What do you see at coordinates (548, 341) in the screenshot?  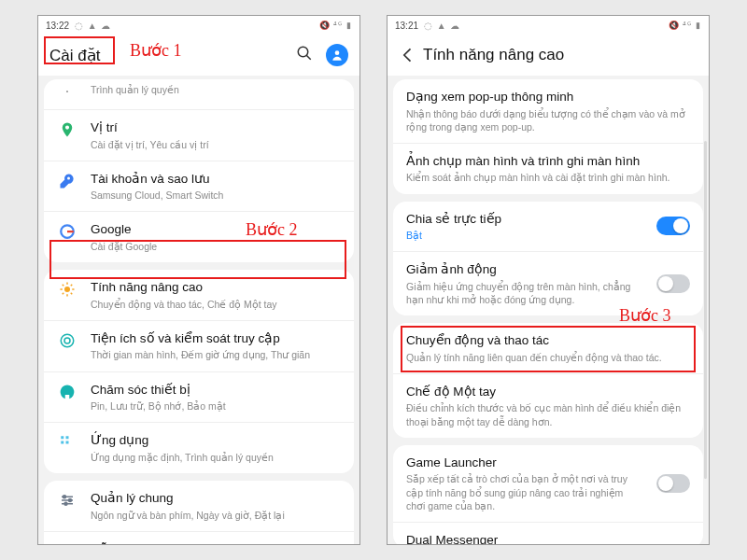 I see `row-title: Chuyển động và thao tác` at bounding box center [548, 341].